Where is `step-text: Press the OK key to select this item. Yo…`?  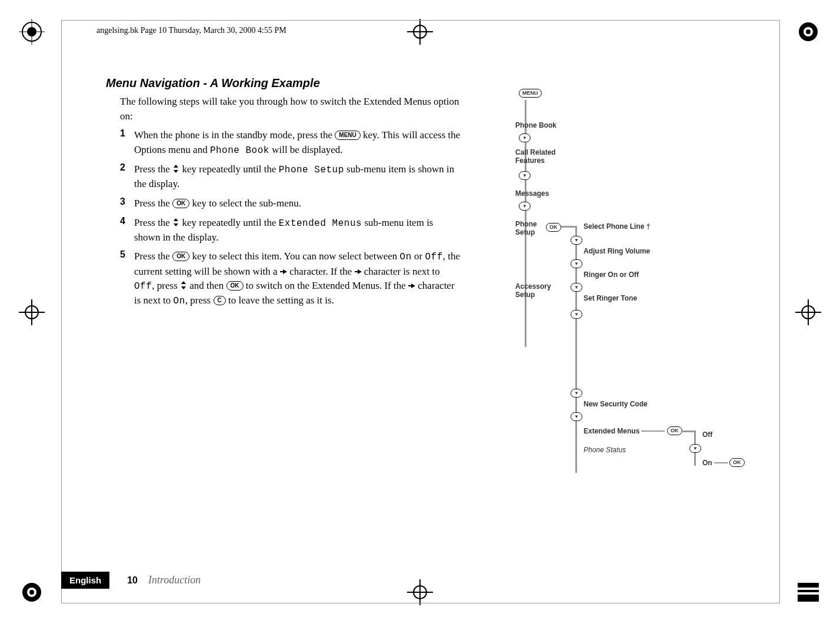 step-text: Press the OK key to select this item. Yo… is located at coordinates (298, 279).